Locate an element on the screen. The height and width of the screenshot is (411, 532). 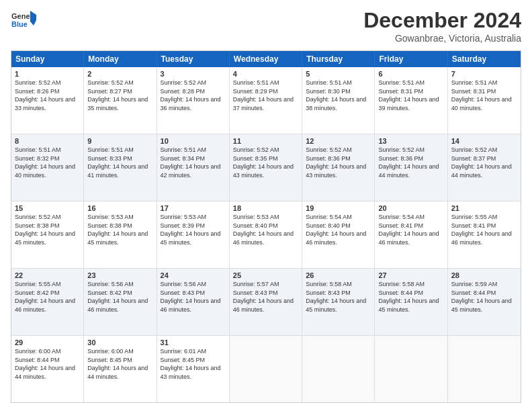
day-3: 3 Sunrise: 5:52 AM Sunset: 8:28 PM Dayli… is located at coordinates (193, 101).